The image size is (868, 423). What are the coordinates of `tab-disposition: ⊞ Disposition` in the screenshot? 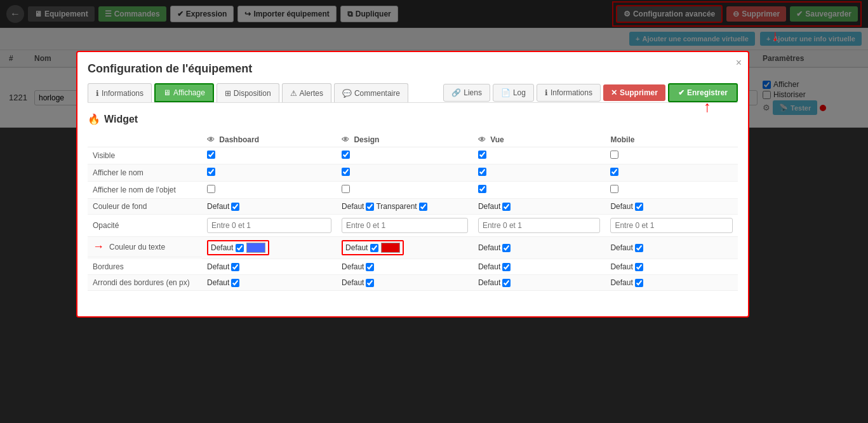 It's located at (248, 93).